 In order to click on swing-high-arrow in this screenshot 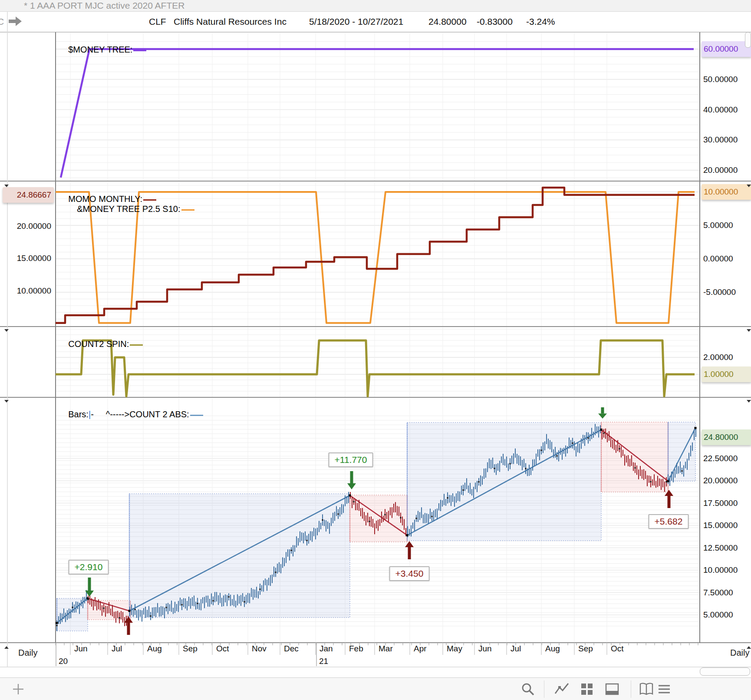, I will do `click(352, 486)`.